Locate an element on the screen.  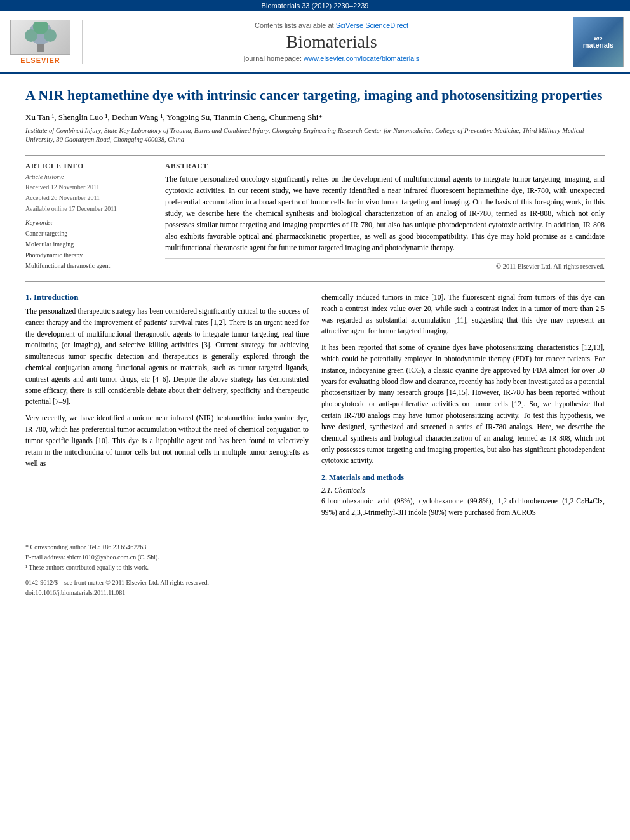
doi-line: doi:10.1016/j.biomaterials.2011.11.081 is located at coordinates (315, 593).